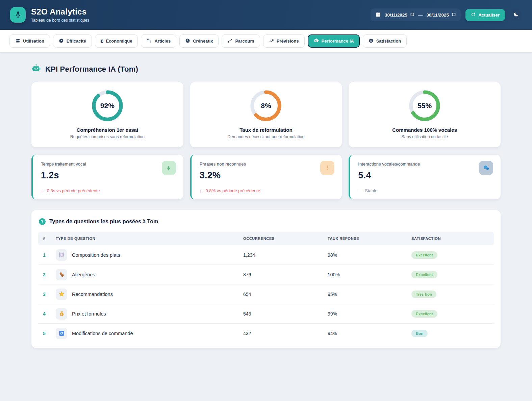 The width and height of the screenshot is (532, 401). What do you see at coordinates (360, 191) in the screenshot?
I see `stable-dash-icon: —` at bounding box center [360, 191].